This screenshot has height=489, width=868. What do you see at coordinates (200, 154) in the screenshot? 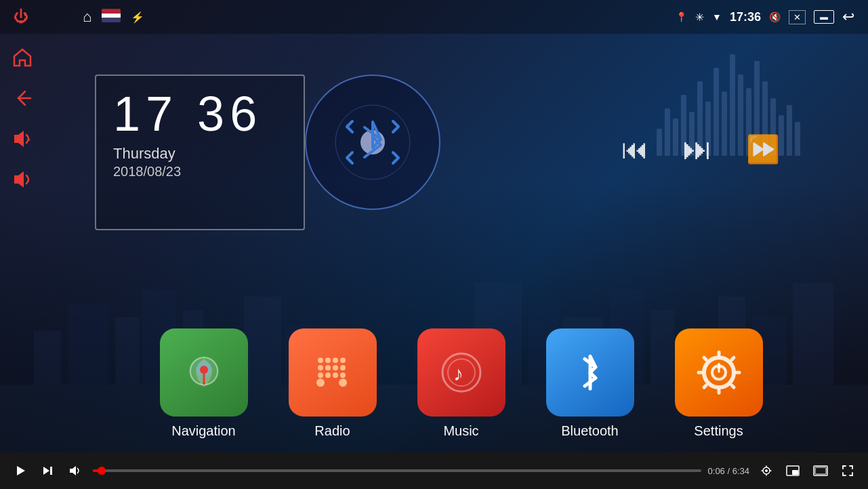
I see `clock-day: Thursday` at bounding box center [200, 154].